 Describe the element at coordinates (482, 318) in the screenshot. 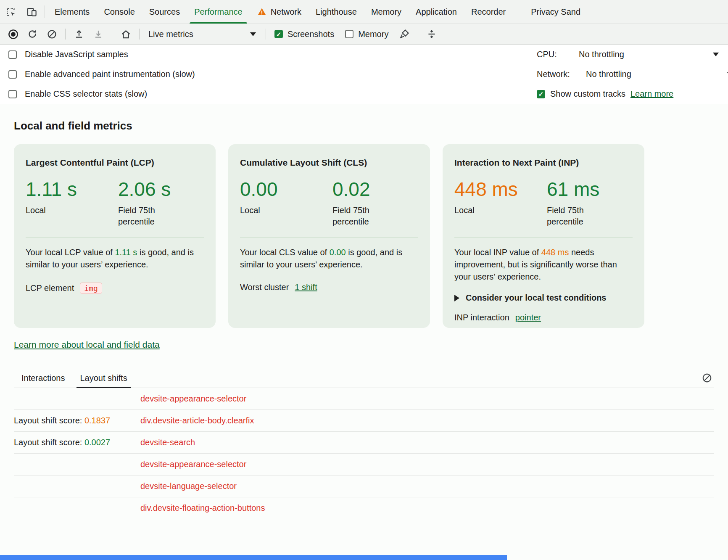

I see `inp-interaction-label: INP interaction` at that location.